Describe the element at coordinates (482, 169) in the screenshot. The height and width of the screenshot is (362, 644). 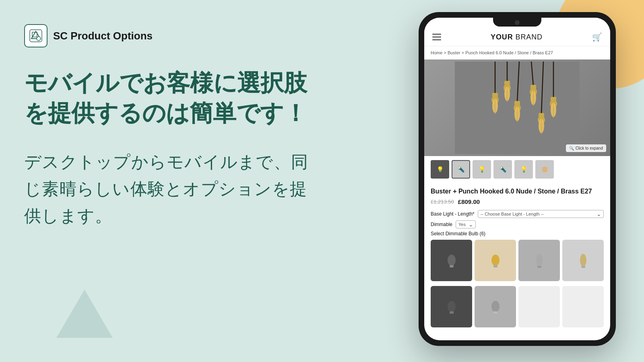
I see `thumbnail-3: 💡` at that location.